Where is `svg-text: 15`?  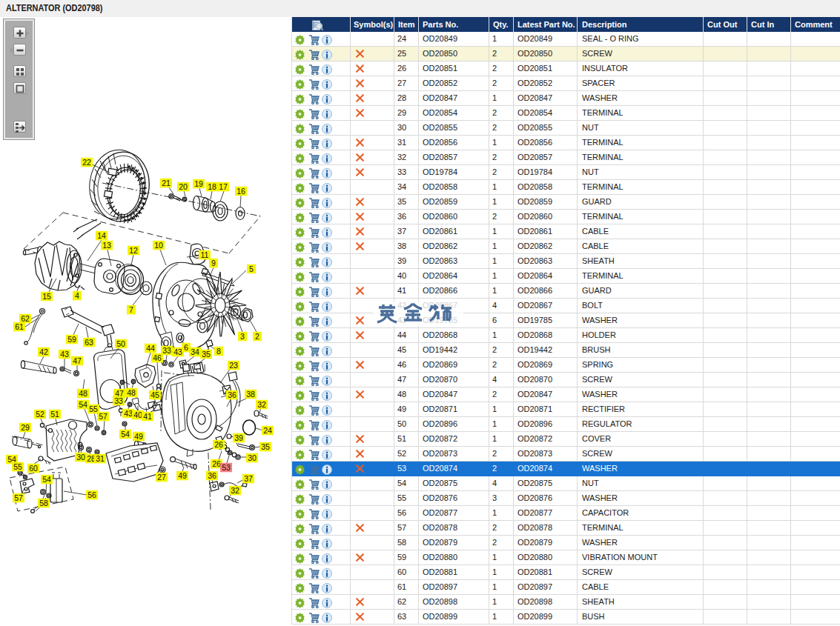 svg-text: 15 is located at coordinates (47, 296).